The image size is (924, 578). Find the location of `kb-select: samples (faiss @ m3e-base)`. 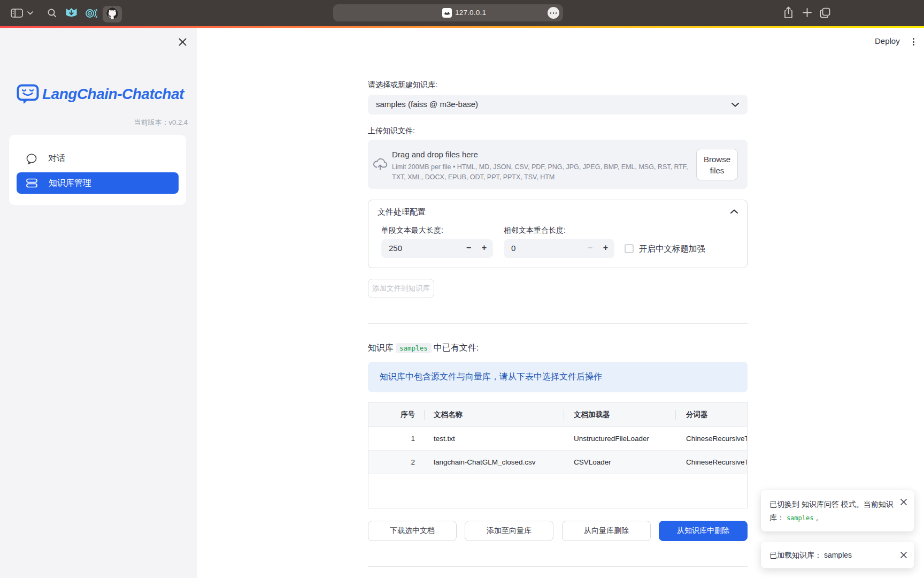

kb-select: samples (faiss @ m3e-base) is located at coordinates (558, 105).